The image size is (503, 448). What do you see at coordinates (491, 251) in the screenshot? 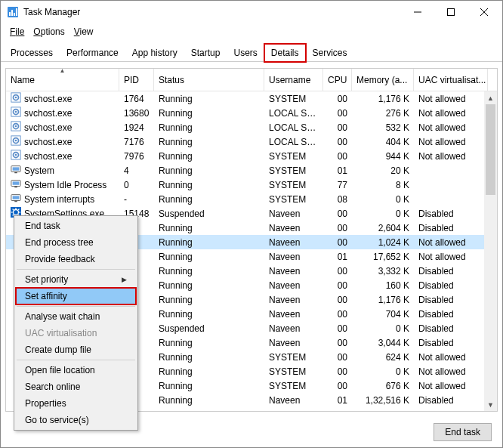
I see `vertical-scrollbar: ▲ ▼` at bounding box center [491, 251].